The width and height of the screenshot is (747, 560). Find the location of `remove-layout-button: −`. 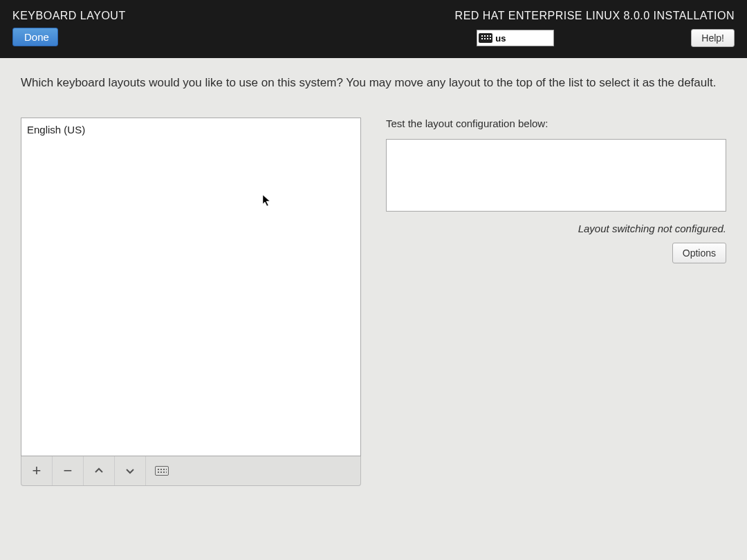

remove-layout-button: − is located at coordinates (68, 471).